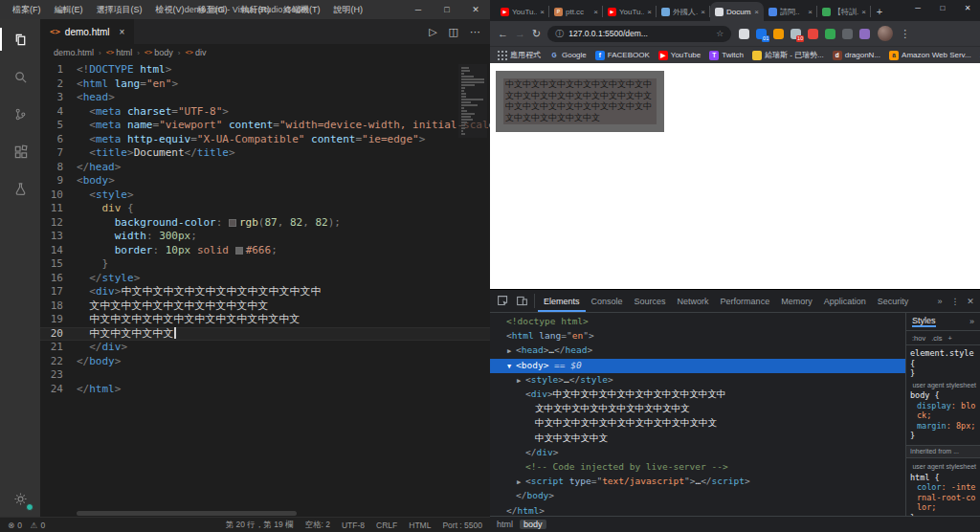  Describe the element at coordinates (726, 55) in the screenshot. I see `bookmark-item: TTwitch` at that location.